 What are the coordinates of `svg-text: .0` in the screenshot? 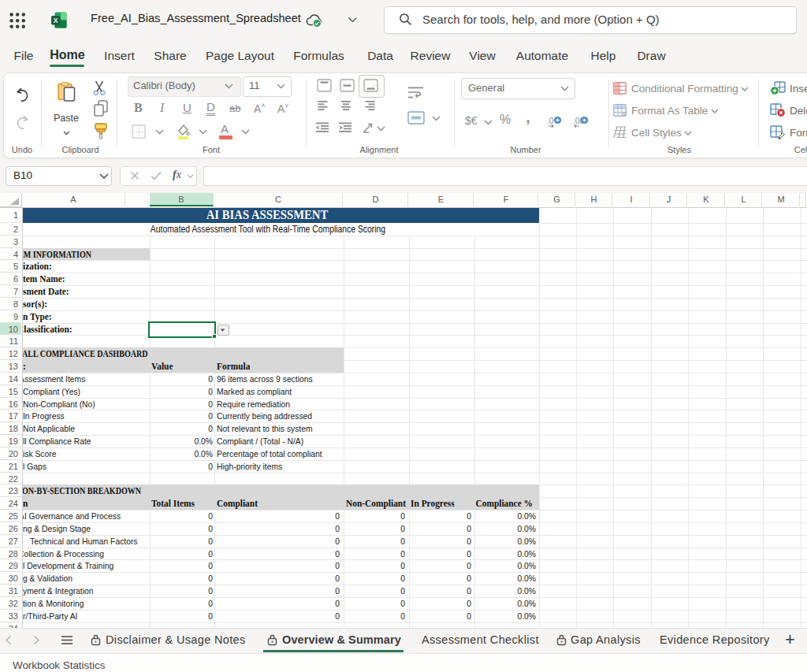 It's located at (550, 121).